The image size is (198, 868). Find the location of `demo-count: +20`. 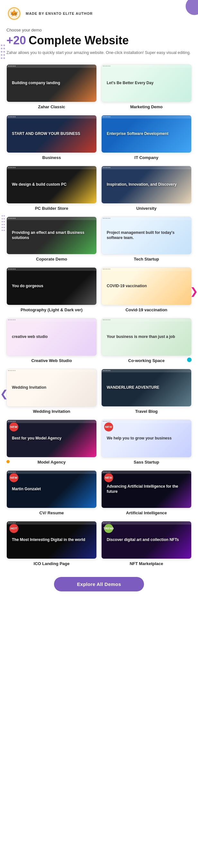

demo-count: +20 is located at coordinates (16, 40).